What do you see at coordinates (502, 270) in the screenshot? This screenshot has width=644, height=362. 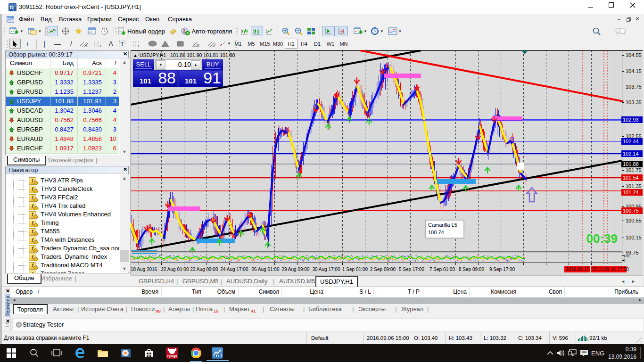 I see `svg-text: 9 Sep 17:00` at bounding box center [502, 270].